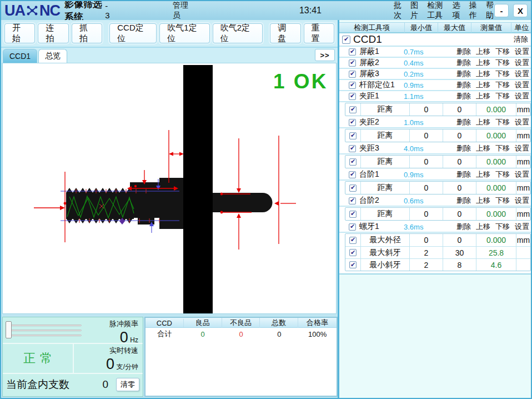 This screenshot has height=399, width=532. I want to click on clear-count-button: 清零, so click(128, 385).